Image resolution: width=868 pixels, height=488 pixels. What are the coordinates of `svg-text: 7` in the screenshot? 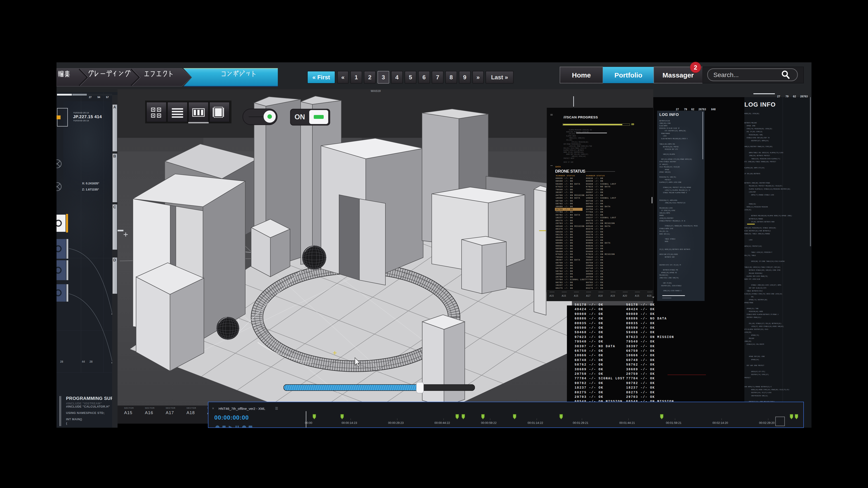 It's located at (437, 77).